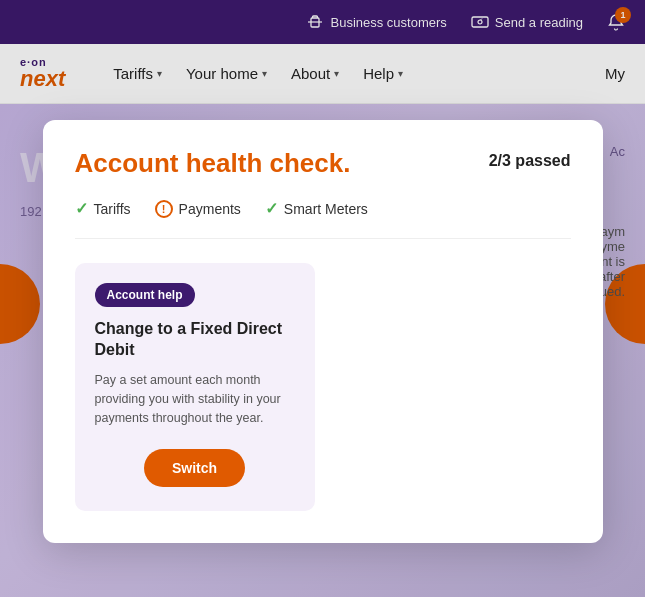  What do you see at coordinates (326, 209) in the screenshot?
I see `check-smart-meters-label: Smart Meters` at bounding box center [326, 209].